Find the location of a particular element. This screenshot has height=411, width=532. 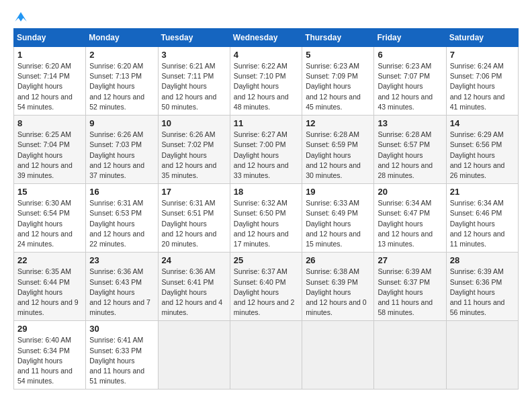

calendar-day-cell: 14 Sunrise: 6:29 AM Sunset: 6:56 PM Dayl… is located at coordinates (482, 150).